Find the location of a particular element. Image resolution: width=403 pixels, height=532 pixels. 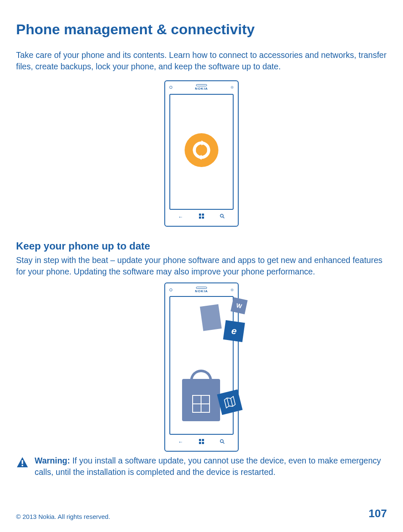

intro-paragraph: Take care of your phone and its contents… is located at coordinates (202, 61).